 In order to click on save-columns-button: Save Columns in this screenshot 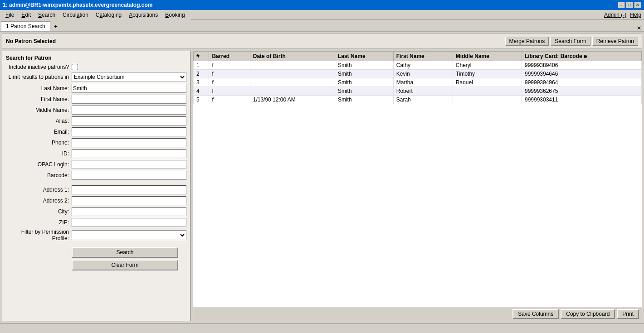, I will do `click(536, 314)`.